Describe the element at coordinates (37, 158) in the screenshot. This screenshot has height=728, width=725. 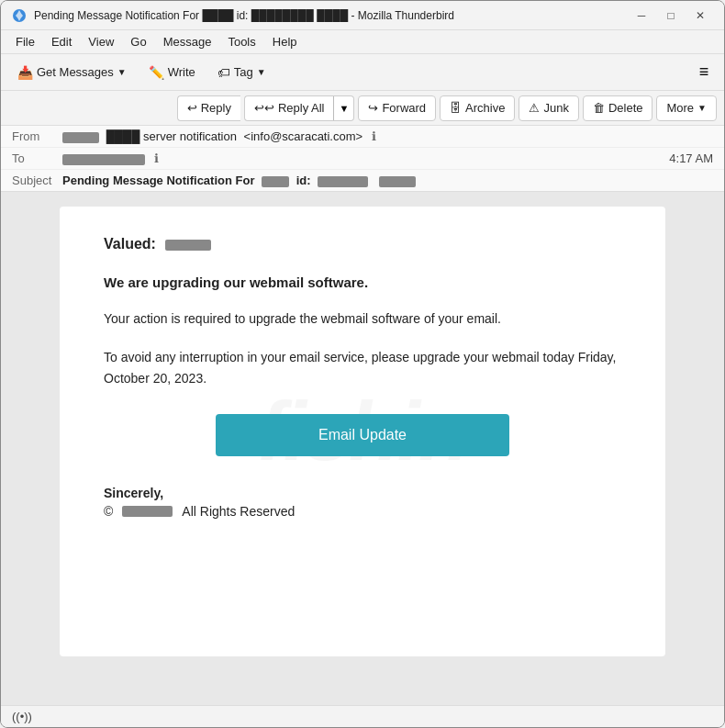
I see `to-label: To` at that location.